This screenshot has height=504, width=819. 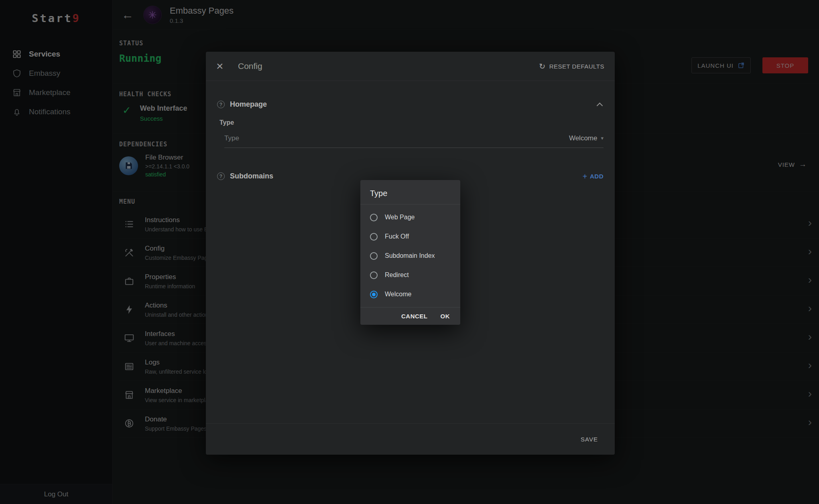 I want to click on type-dialog-footer: CANCEL OK, so click(x=410, y=316).